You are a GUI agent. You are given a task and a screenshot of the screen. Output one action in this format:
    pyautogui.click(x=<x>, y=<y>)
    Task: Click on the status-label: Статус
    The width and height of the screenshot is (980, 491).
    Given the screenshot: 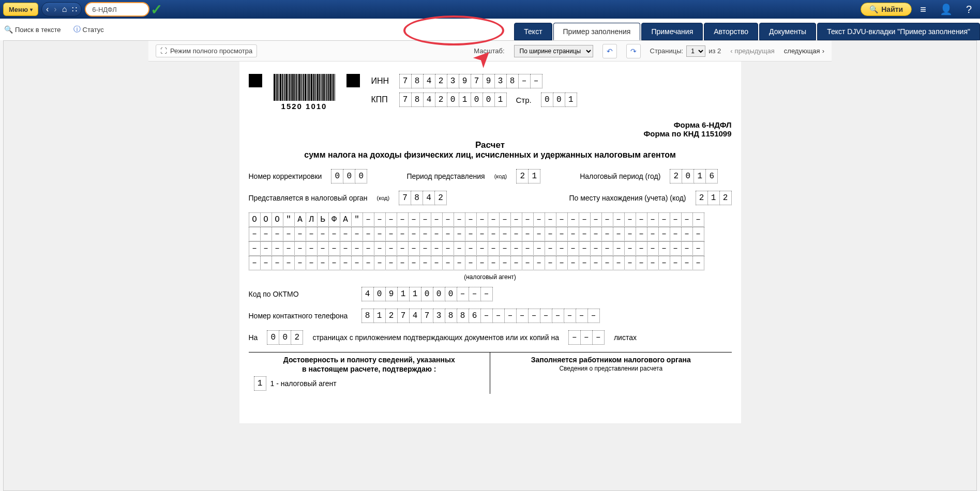 What is the action you would take?
    pyautogui.click(x=93, y=30)
    